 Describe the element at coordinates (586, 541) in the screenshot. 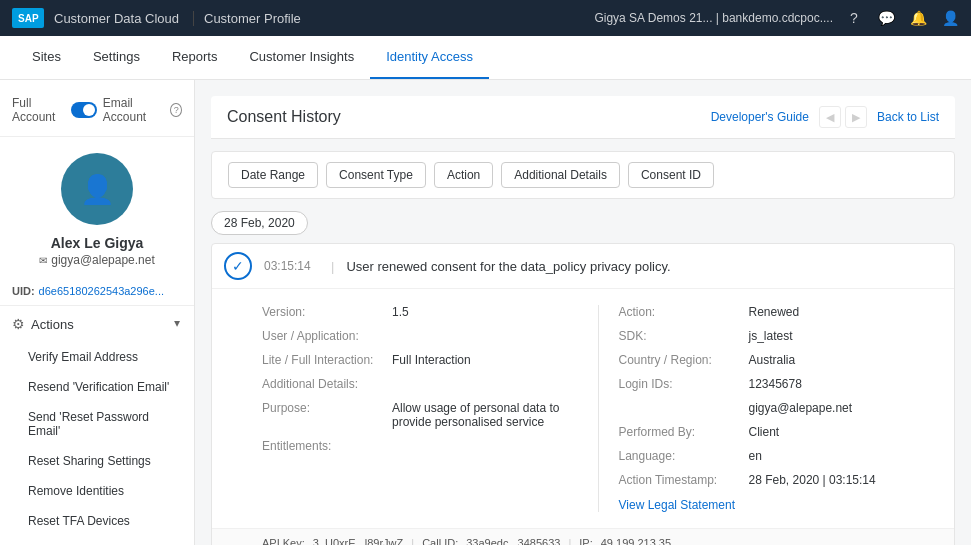

I see `ip-label: IP:` at that location.